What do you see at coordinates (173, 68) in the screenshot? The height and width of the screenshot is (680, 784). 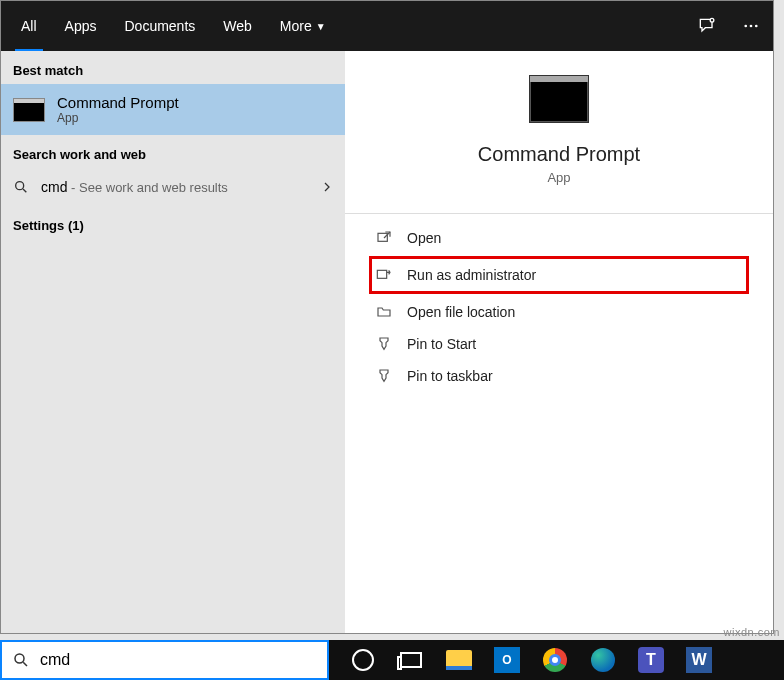 I see `best-match-header: Best match` at bounding box center [173, 68].